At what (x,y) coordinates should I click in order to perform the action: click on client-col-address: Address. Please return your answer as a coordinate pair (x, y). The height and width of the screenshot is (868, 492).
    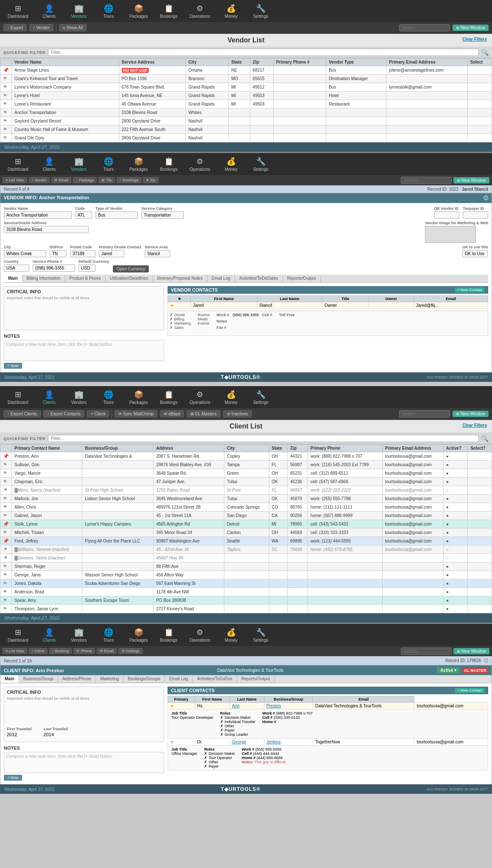
    Looking at the image, I should click on (189, 448).